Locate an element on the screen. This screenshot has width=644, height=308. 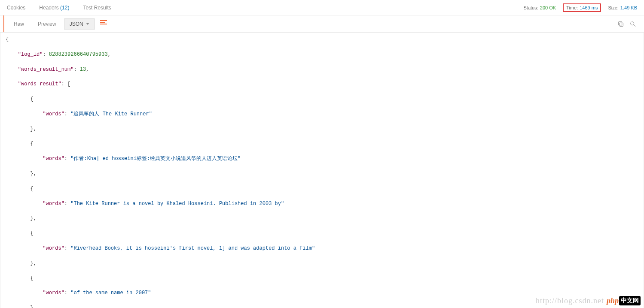
time-value: 1469 ms is located at coordinates (589, 8).